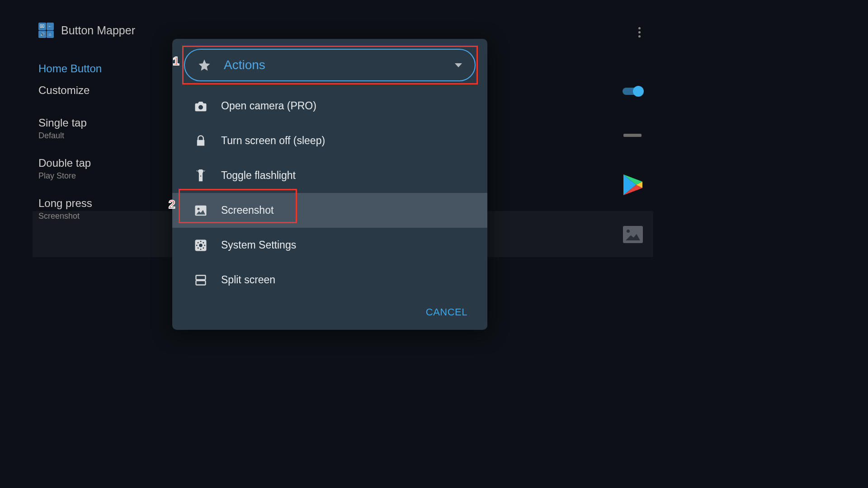  I want to click on sidebar: Home Button Customize Single tap Default…, so click(70, 148).